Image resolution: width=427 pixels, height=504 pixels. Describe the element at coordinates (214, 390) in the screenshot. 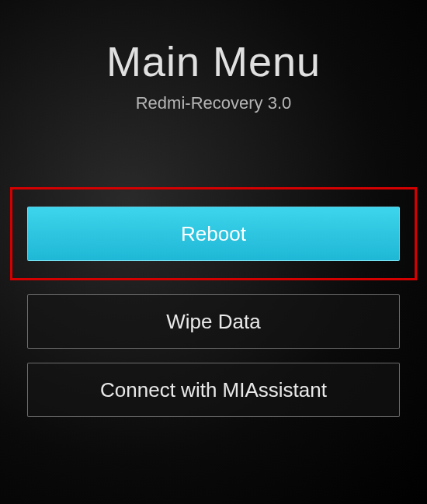

I see `menu-item-connect-miassistant: Connect with MIAssistant` at that location.